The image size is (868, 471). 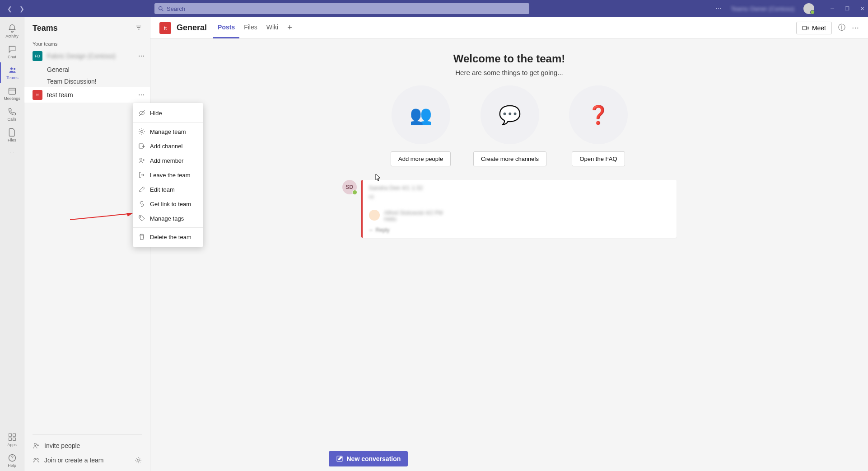 I want to click on team-name: test team, so click(x=93, y=95).